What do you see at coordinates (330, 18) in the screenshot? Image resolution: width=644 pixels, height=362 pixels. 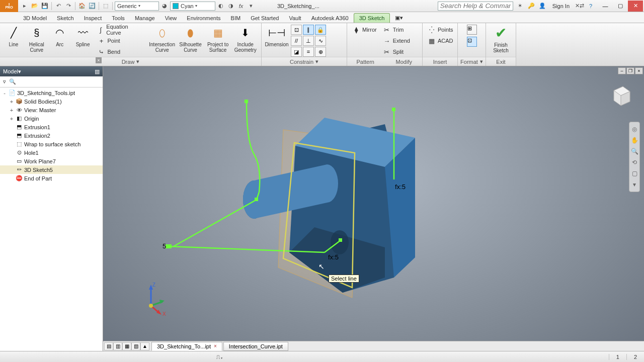 I see `tab-a360: Autodesk A360` at bounding box center [330, 18].